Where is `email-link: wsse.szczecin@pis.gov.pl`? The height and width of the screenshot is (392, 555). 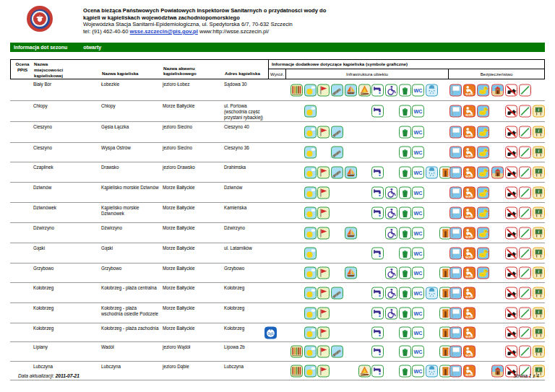 email-link: wsse.szczecin@pis.gov.pl is located at coordinates (164, 32).